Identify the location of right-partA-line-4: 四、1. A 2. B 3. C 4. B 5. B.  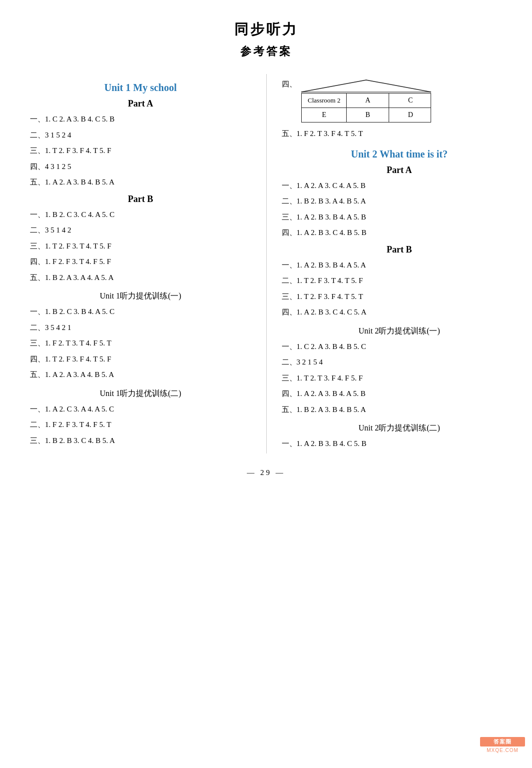
(400, 233).